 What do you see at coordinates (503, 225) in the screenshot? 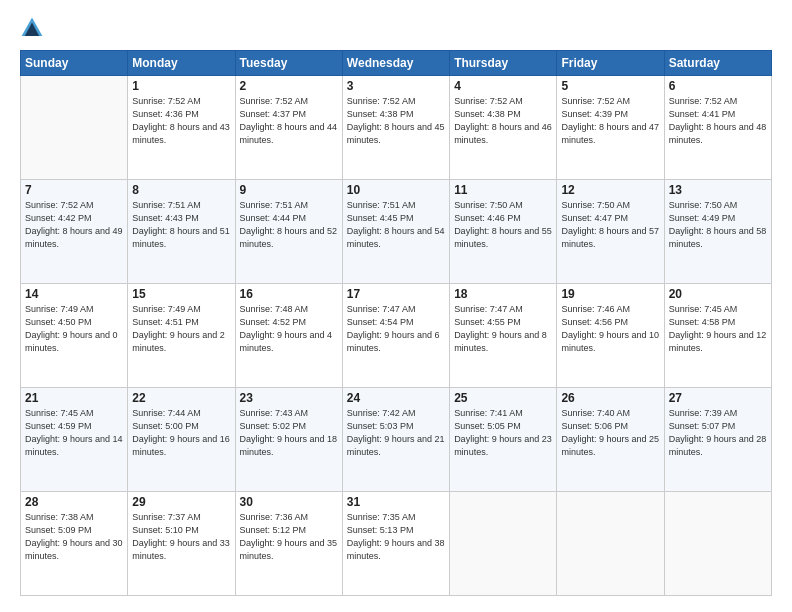
I see `day-info: Sunrise: 7:50 AM Sunset: 4:46 PM Dayligh…` at bounding box center [503, 225].